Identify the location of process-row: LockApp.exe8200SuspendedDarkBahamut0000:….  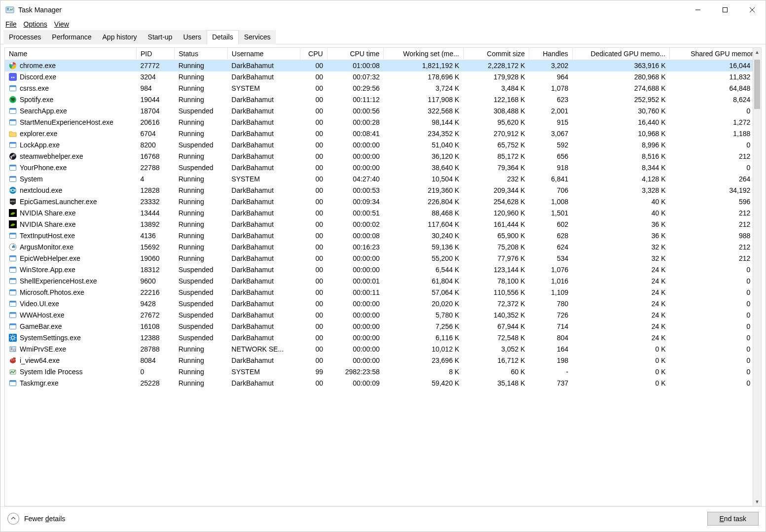
(383, 145).